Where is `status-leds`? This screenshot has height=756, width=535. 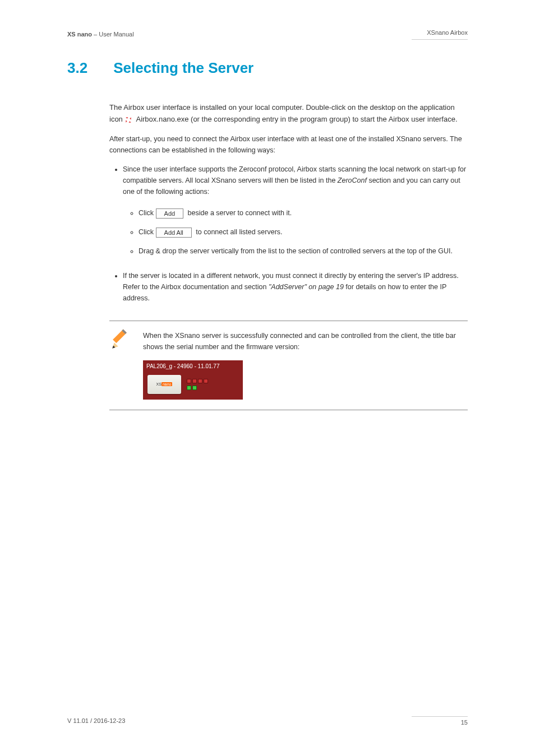 status-leds is located at coordinates (197, 384).